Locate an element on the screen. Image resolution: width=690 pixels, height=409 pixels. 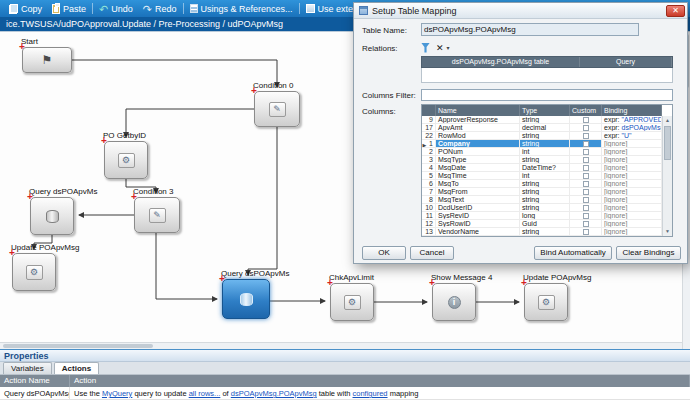
close-button: ✕ is located at coordinates (676, 11).